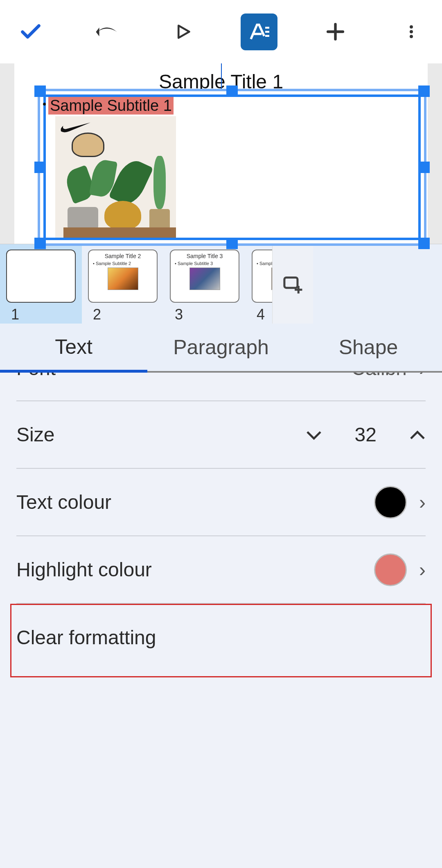 The image size is (442, 868). What do you see at coordinates (41, 284) in the screenshot?
I see `slide-thumb-1: 1` at bounding box center [41, 284].